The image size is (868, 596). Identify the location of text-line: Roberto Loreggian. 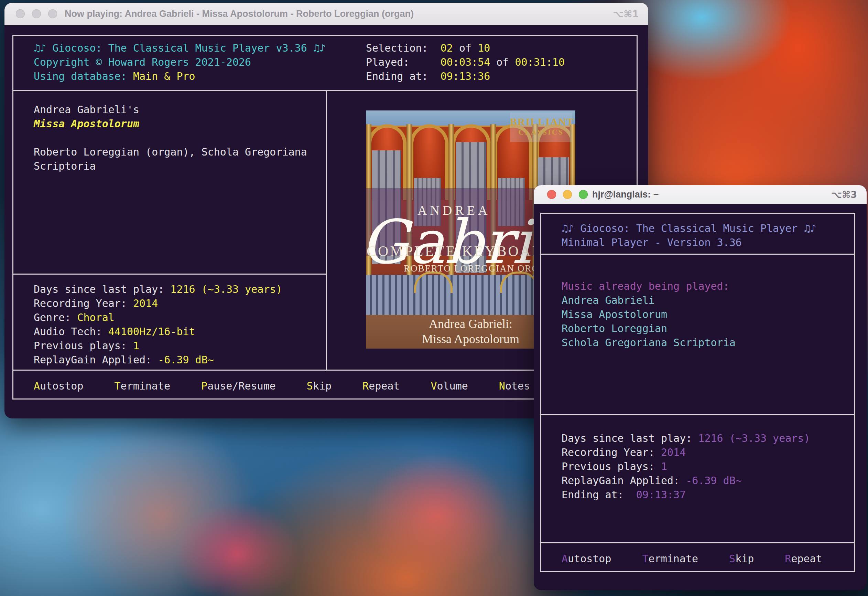
(649, 328).